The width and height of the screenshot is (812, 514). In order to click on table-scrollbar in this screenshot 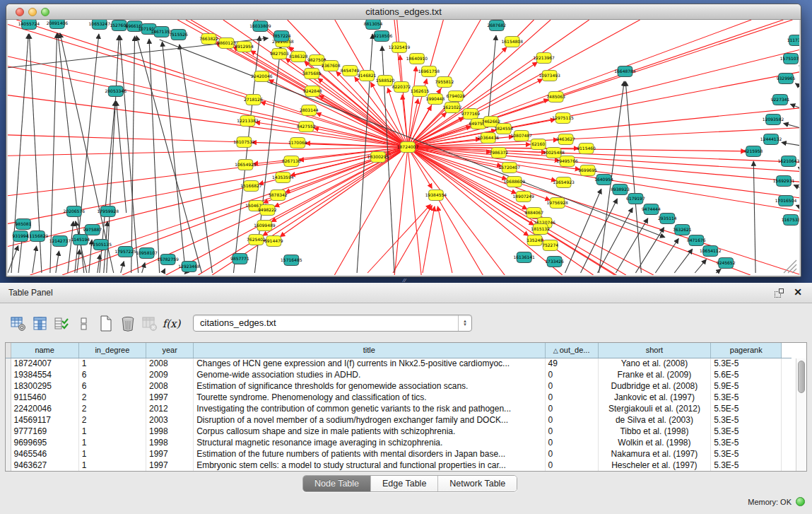, I will do `click(801, 414)`.